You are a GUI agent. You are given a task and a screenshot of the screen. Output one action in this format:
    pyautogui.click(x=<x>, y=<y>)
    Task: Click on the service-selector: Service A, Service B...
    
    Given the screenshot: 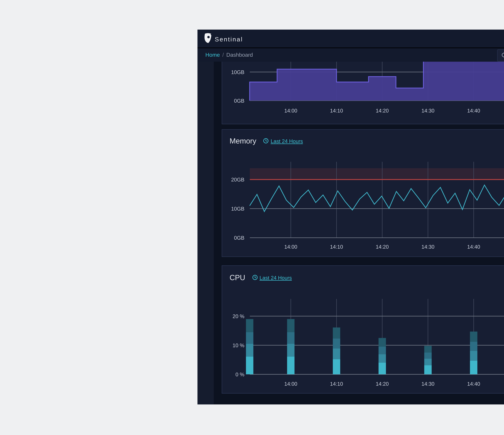 What is the action you would take?
    pyautogui.click(x=501, y=55)
    